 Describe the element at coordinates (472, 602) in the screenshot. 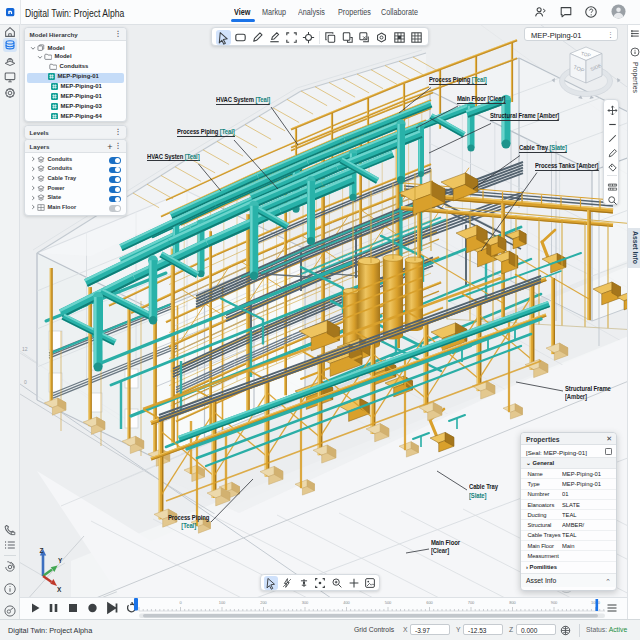

I see `svg-text: 700` at that location.